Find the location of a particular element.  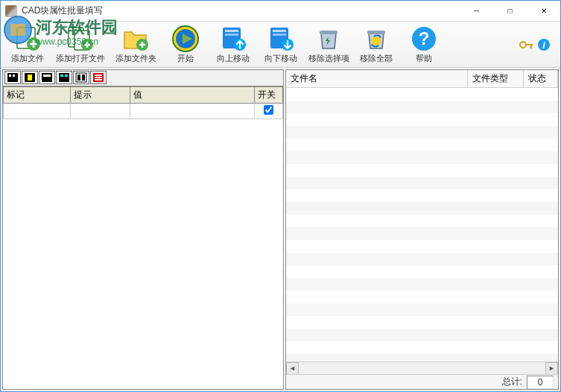

add-open-file-icon is located at coordinates (80, 39).